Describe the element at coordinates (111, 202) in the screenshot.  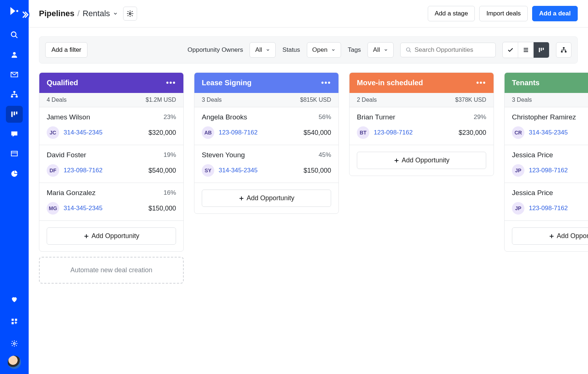
I see `deal-card: Maria Gonzalez16%MG314-345-2345$150,000` at that location.